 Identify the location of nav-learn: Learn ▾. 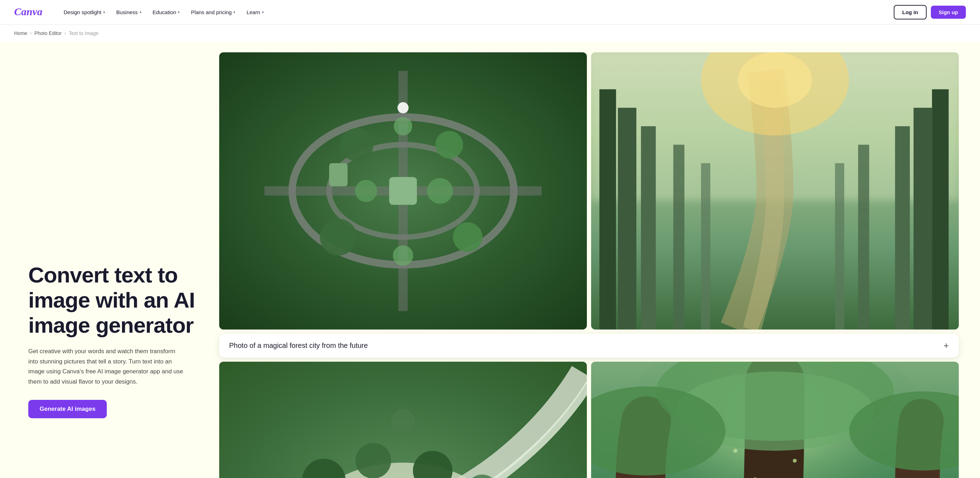
(255, 12).